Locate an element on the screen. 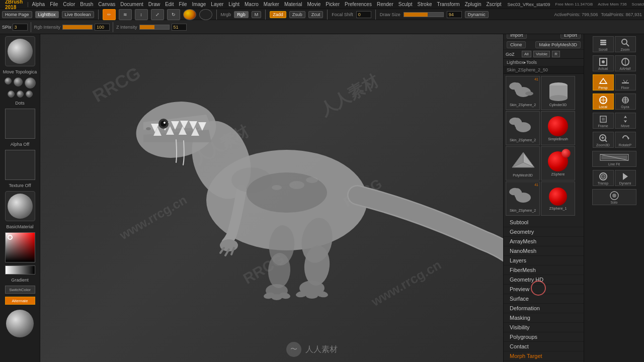 Image resolution: width=644 pixels, height=362 pixels. menu-geometry-hd: Geometry HD is located at coordinates (543, 280).